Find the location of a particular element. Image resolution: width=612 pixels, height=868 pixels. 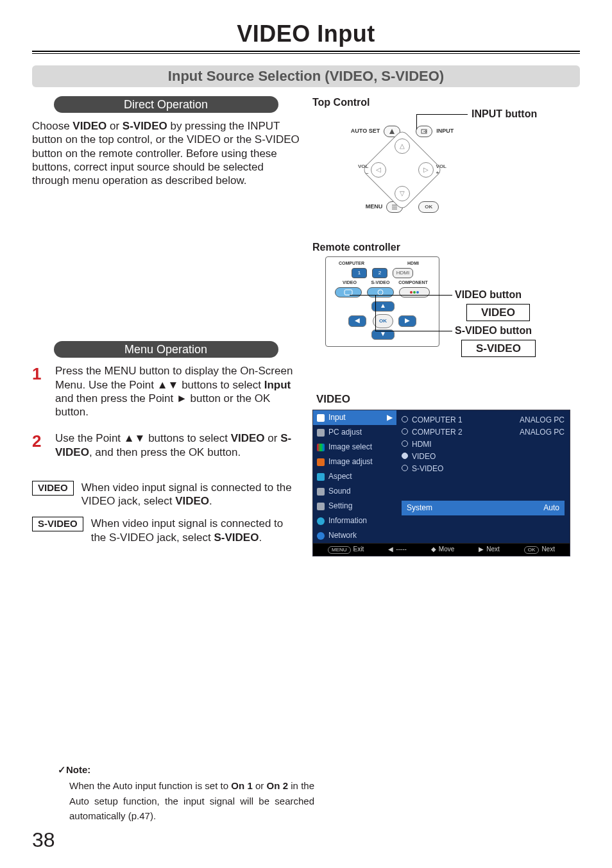

fig-remote: Remote controller COMPUTER HDMI 1 2 HDMI is located at coordinates (446, 308).